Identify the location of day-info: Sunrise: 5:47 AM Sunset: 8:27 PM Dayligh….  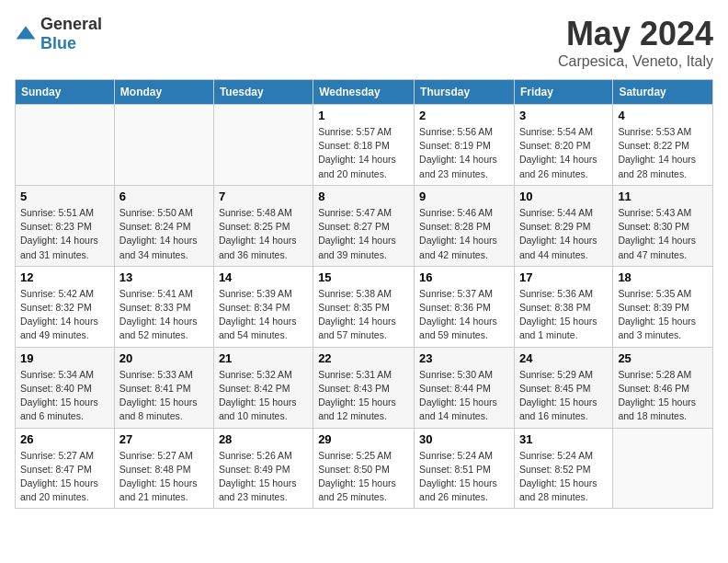
(364, 234).